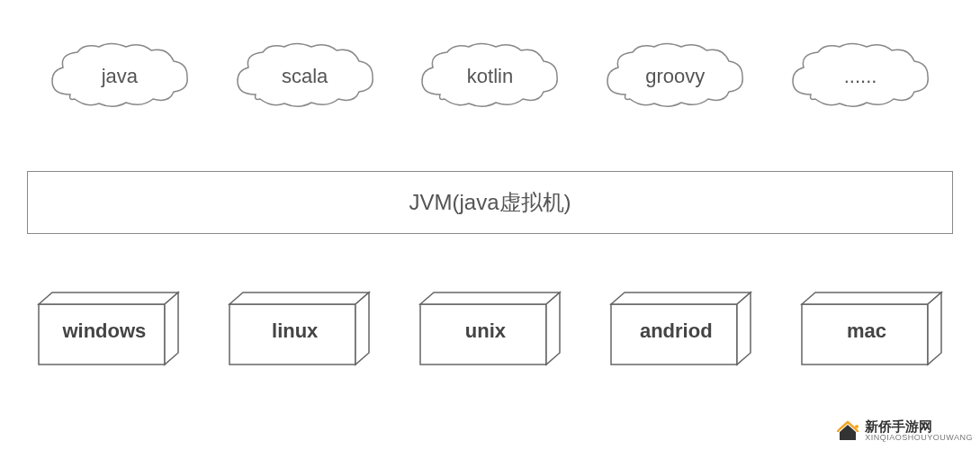 This screenshot has height=450, width=980. Describe the element at coordinates (305, 76) in the screenshot. I see `cloud-scala: scala` at that location.